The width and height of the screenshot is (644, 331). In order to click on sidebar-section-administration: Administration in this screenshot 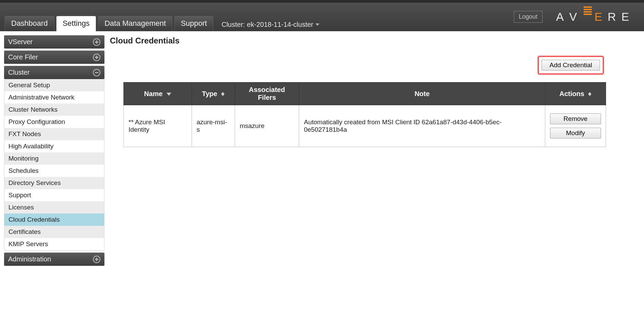, I will do `click(54, 259)`.